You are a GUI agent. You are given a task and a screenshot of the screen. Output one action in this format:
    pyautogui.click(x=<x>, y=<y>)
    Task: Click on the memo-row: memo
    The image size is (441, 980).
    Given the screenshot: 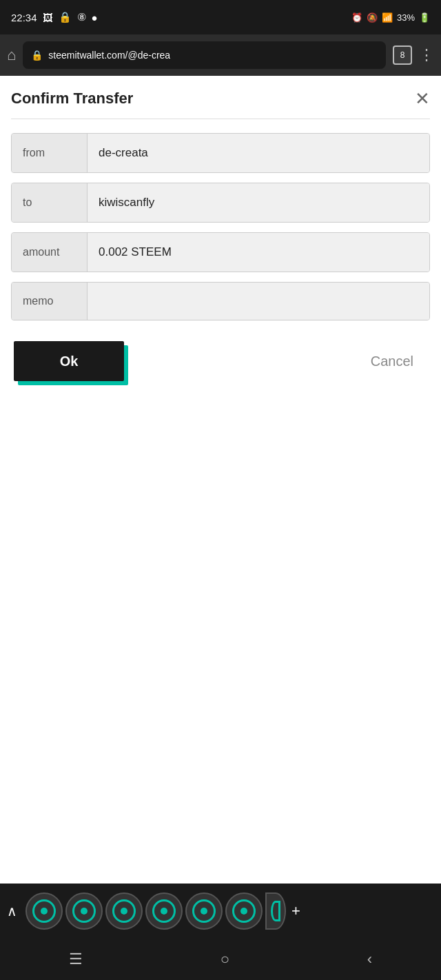 What is the action you would take?
    pyautogui.click(x=220, y=301)
    